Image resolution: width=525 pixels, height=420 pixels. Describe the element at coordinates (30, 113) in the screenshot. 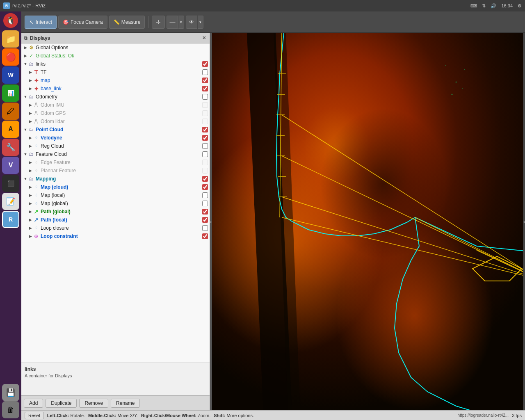

I see `odom-gps-arrow: ▶` at that location.